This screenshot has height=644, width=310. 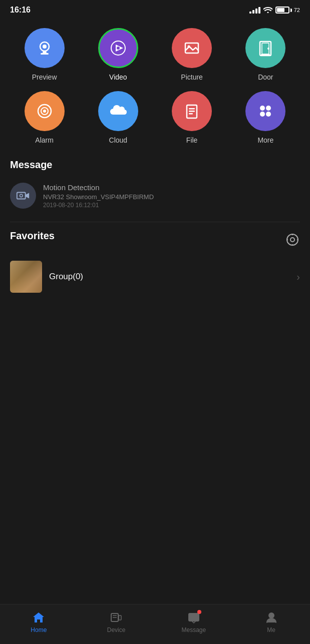 What do you see at coordinates (26, 277) in the screenshot?
I see `group-thumbnail` at bounding box center [26, 277].